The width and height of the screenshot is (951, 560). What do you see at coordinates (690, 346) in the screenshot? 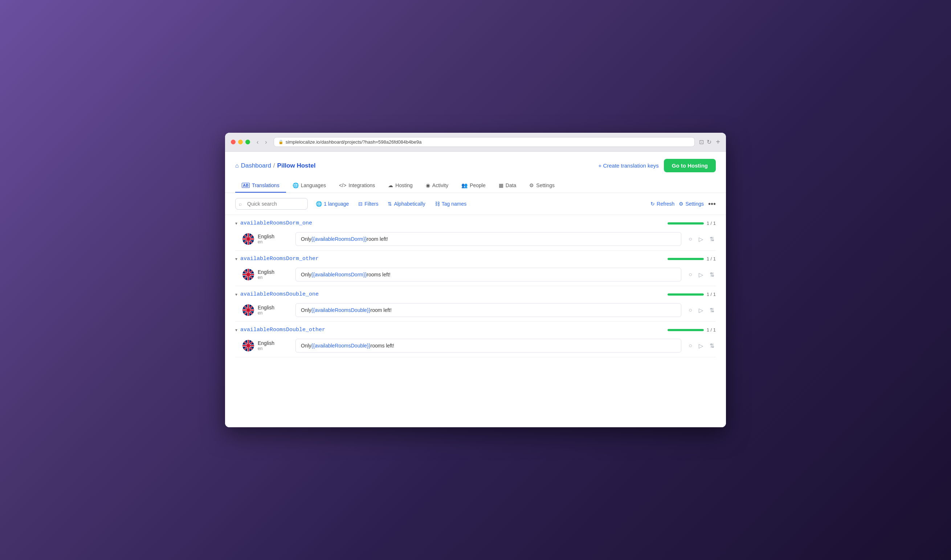
I see `status-button-3: ○` at bounding box center [690, 346].